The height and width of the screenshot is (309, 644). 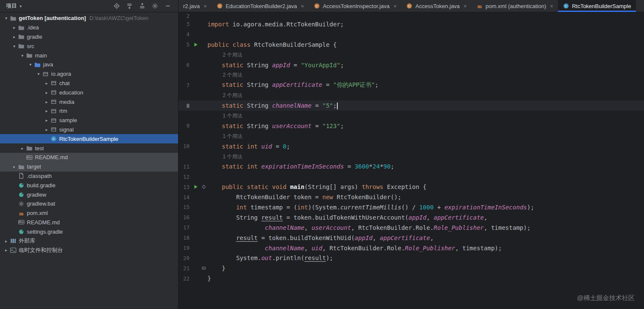 I want to click on tree-item-test: ▸test, so click(x=89, y=148).